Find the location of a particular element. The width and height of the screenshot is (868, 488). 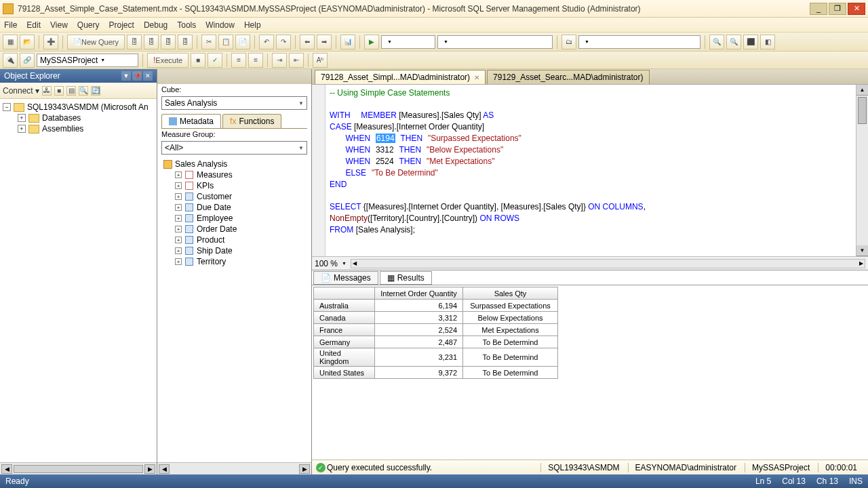

db-button-1: 🗄 is located at coordinates (134, 42).